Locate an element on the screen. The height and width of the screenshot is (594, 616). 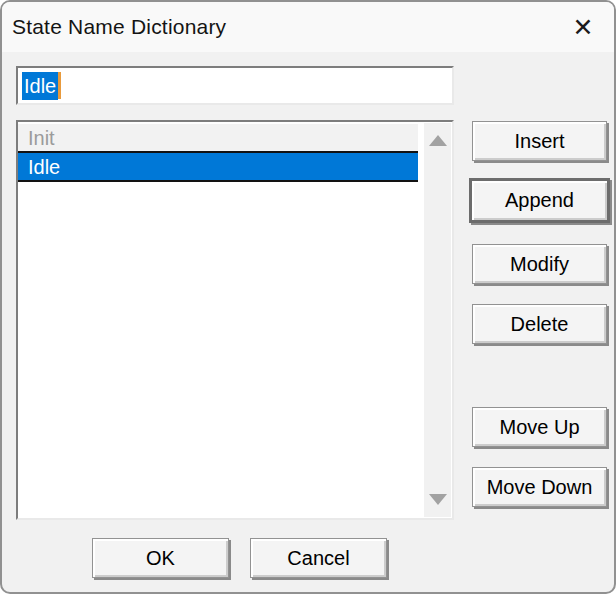
modify-button: Modify is located at coordinates (540, 264).